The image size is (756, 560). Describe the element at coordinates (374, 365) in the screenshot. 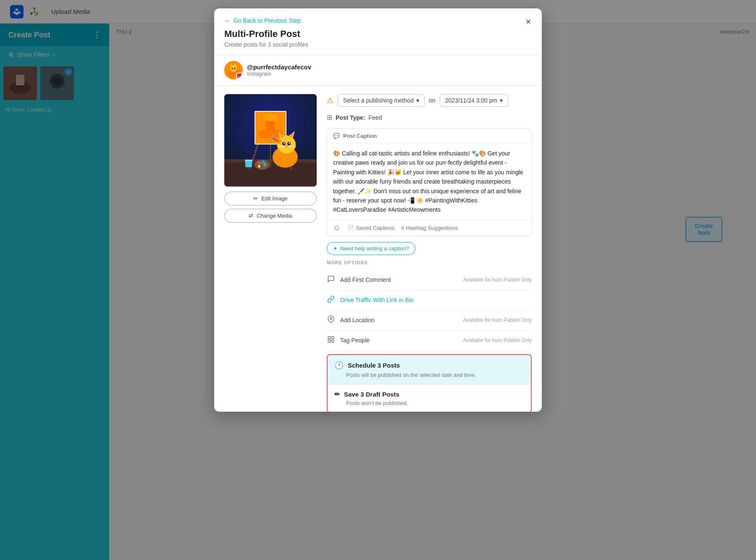

I see `schedule-label: Schedule 3 Posts` at that location.